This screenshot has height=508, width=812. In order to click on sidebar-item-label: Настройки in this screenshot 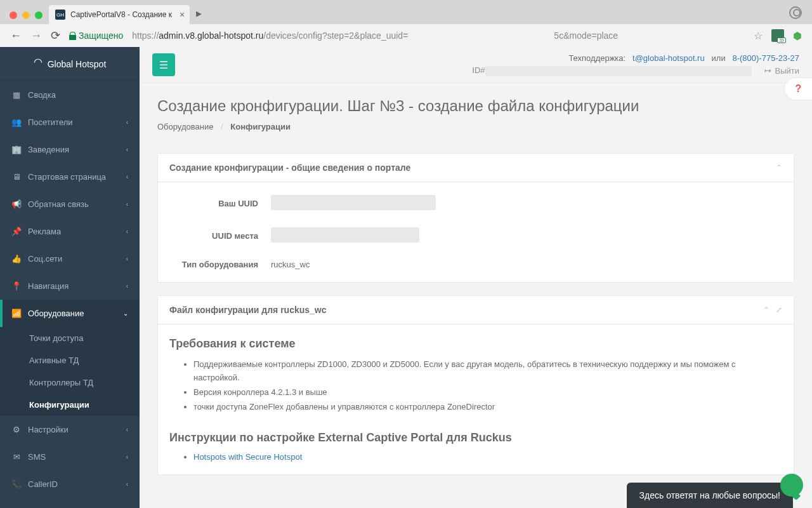, I will do `click(48, 429)`.